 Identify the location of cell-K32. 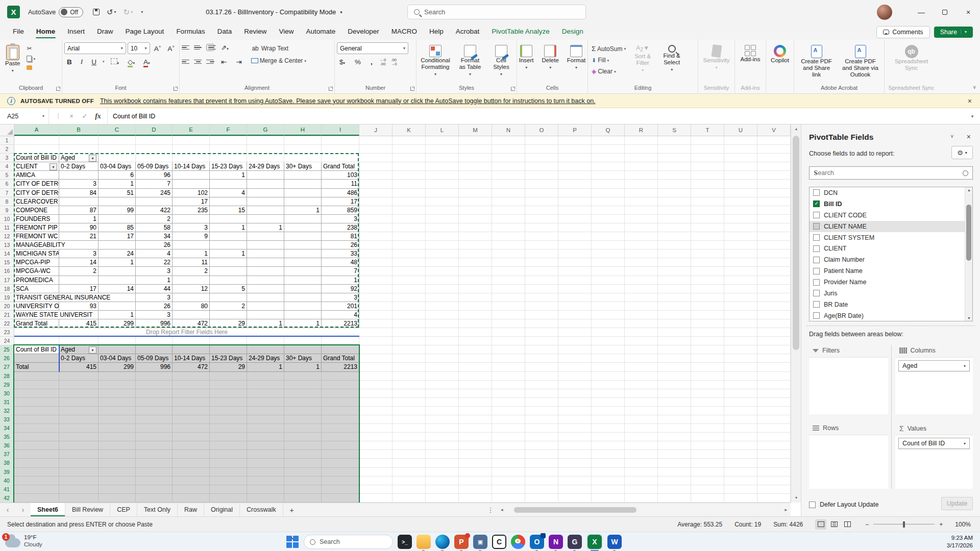
(409, 411).